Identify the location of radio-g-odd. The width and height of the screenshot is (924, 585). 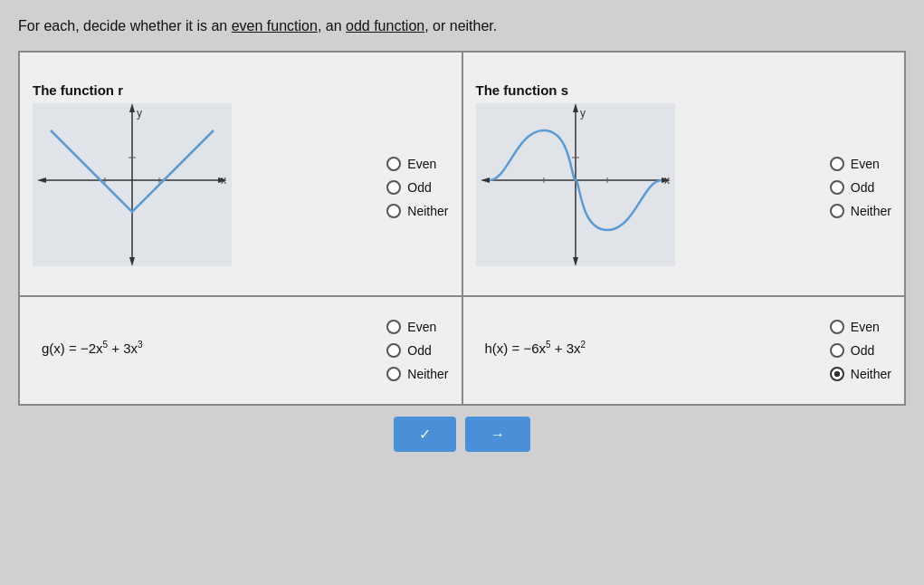
(394, 350).